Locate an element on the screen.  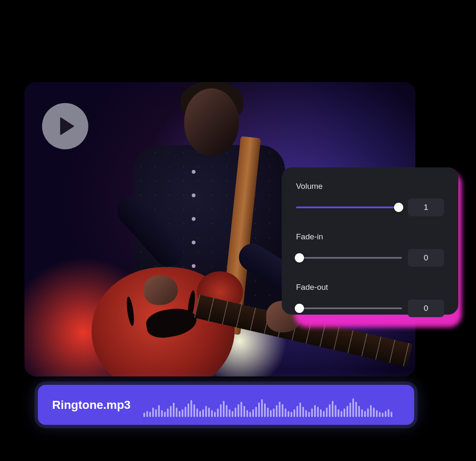
fade-in-slider is located at coordinates (349, 258).